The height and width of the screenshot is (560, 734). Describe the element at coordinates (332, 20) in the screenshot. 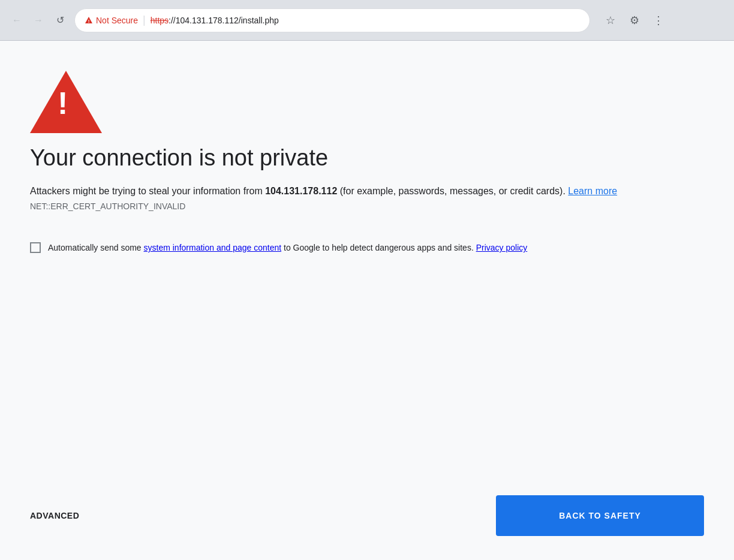

I see `address-bar: ! Not Secure | https://104.131.178.112/i…` at that location.